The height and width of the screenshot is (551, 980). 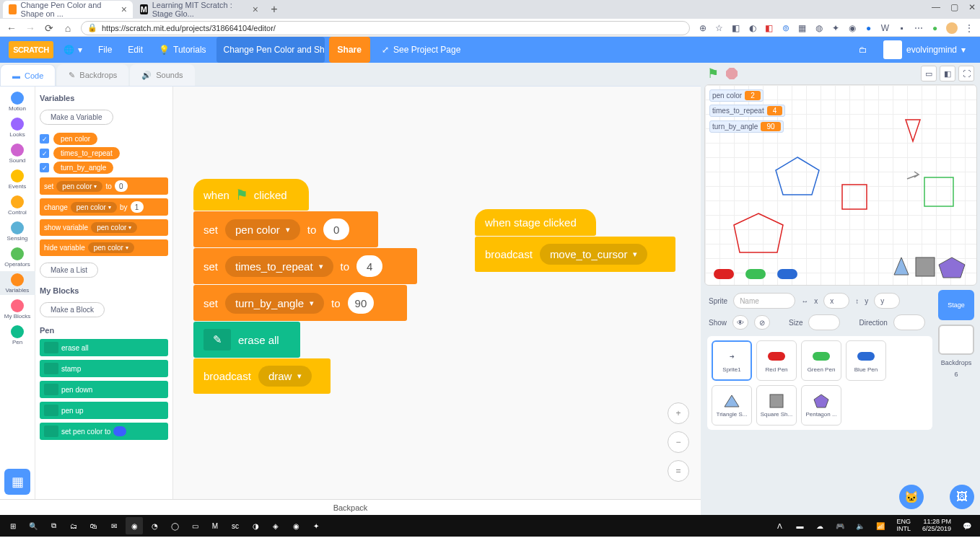 What do you see at coordinates (762, 322) in the screenshot?
I see `hide-button: ⊘` at bounding box center [762, 322].